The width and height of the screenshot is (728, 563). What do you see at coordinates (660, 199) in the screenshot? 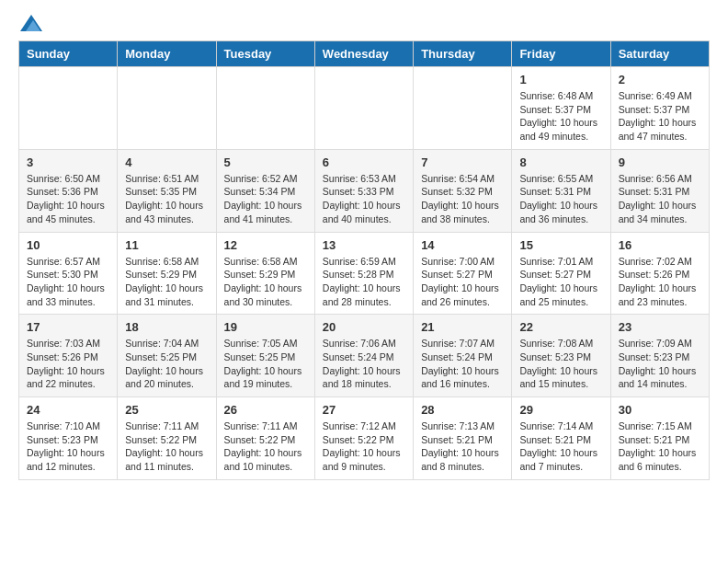
I see `day-info: Sunrise: 6:56 AM Sunset: 5:31 PM Dayligh…` at bounding box center [660, 199].